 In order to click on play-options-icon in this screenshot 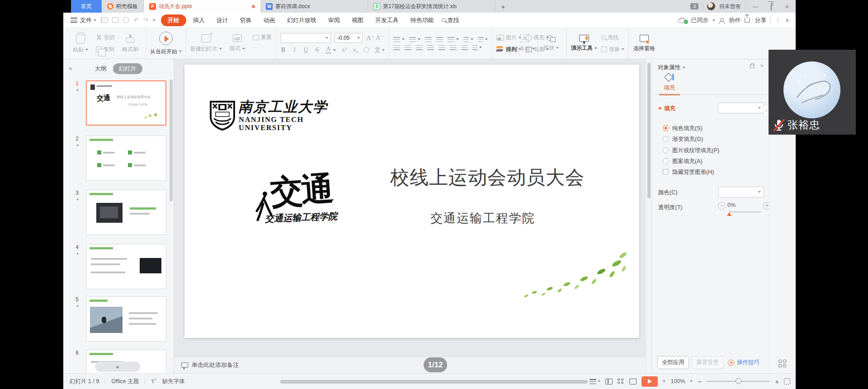, I will do `click(664, 381)`.